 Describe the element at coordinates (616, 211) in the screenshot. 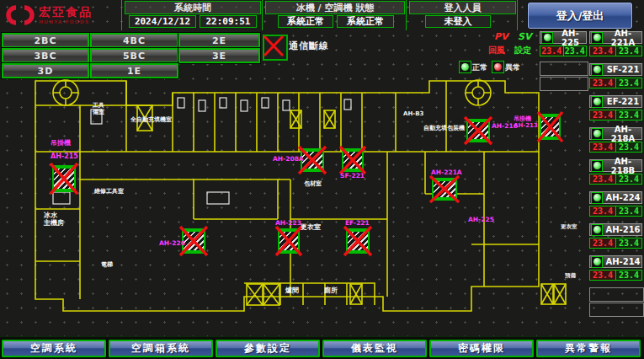

I see `unit-values-ah-224: 23.423.4` at that location.